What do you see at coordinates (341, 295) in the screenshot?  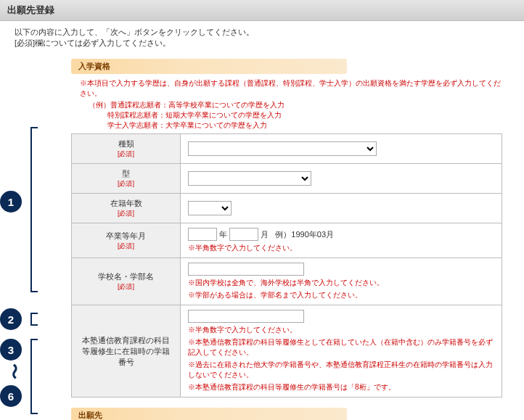 I see `school-hint2: ※学部がある場合は、学部名まで入力してください。` at bounding box center [341, 295].